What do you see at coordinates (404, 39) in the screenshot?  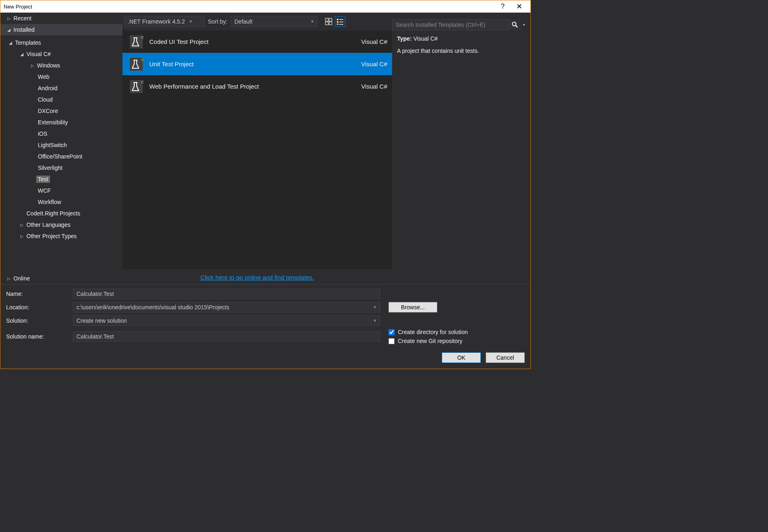 I see `desc-type-label: Type:` at bounding box center [404, 39].